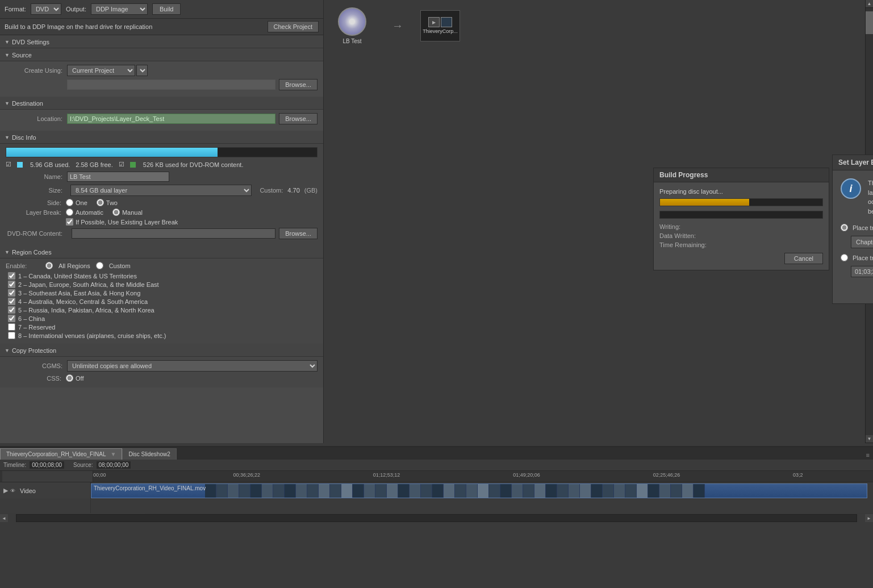  I want to click on output-label: Output:, so click(76, 9).